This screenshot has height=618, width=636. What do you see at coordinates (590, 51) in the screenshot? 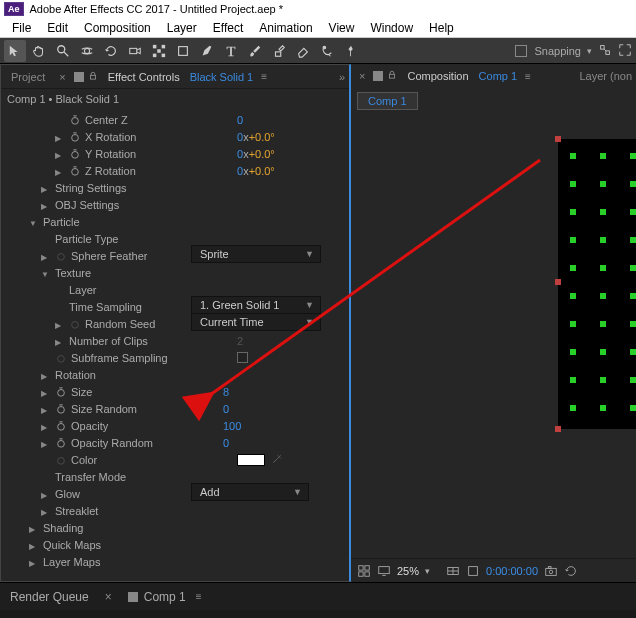
I see `snapping-options-icon: ▾` at bounding box center [590, 51].